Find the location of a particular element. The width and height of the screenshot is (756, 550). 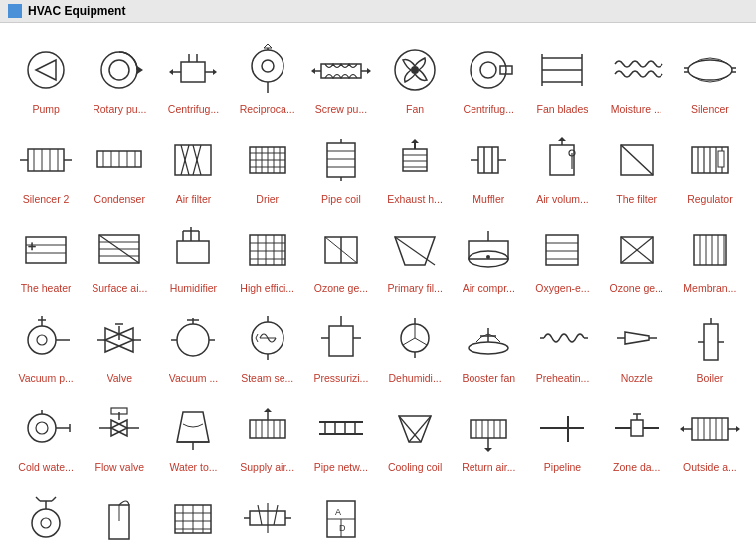

label-water-tower: Water to... is located at coordinates (193, 467).